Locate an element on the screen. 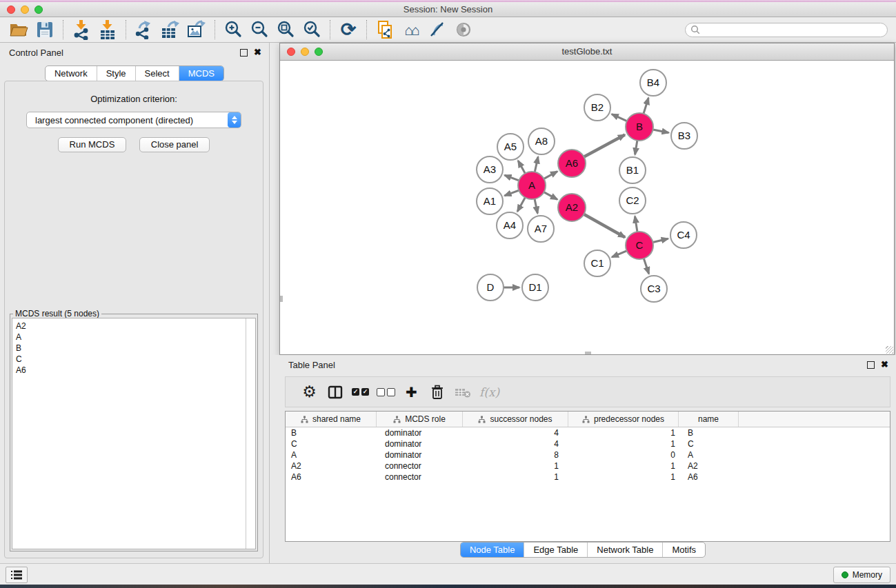  memory-button: Memory is located at coordinates (862, 575).